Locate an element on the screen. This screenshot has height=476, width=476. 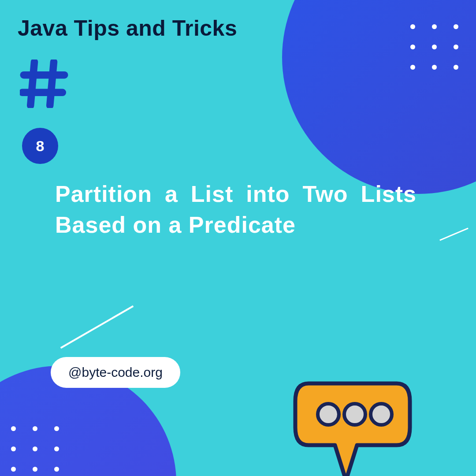
speech-bubble-icon is located at coordinates (353, 423).